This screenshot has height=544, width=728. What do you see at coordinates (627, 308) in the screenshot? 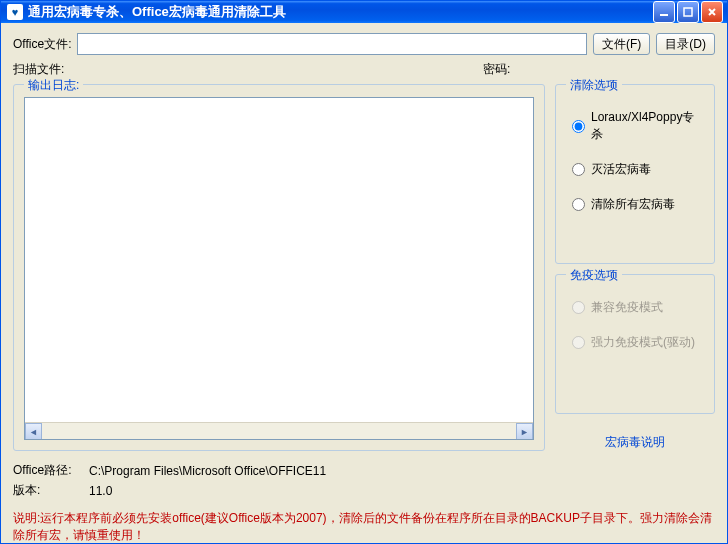
I see `immune-radio-1-label: 兼容免疫模式` at bounding box center [627, 308].